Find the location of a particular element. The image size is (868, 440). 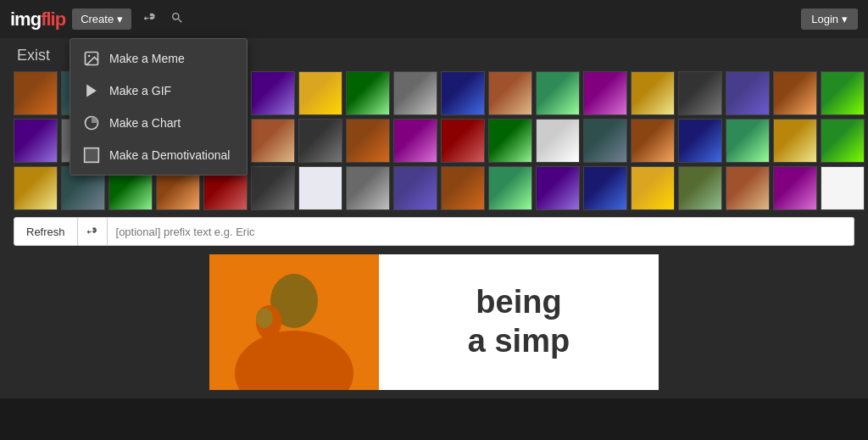

shuffle-icon is located at coordinates (150, 18).